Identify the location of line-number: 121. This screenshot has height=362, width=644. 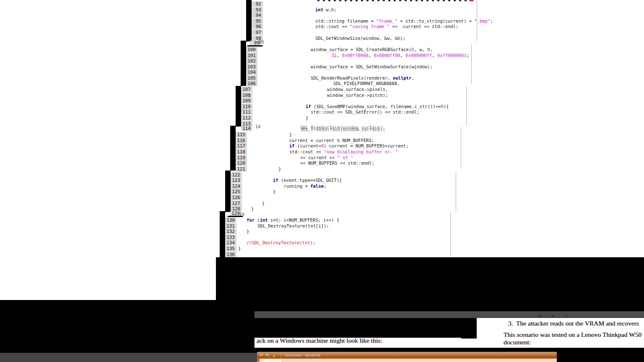
(242, 169).